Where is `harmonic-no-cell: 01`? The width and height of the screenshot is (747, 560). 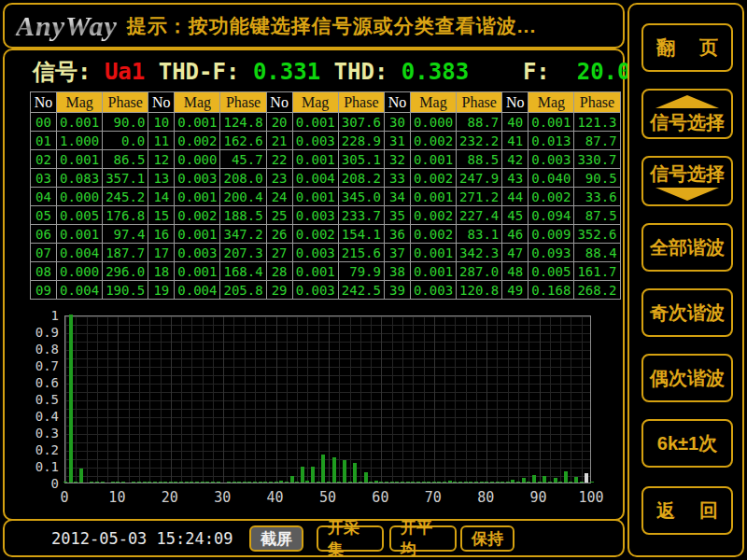 harmonic-no-cell: 01 is located at coordinates (44, 141).